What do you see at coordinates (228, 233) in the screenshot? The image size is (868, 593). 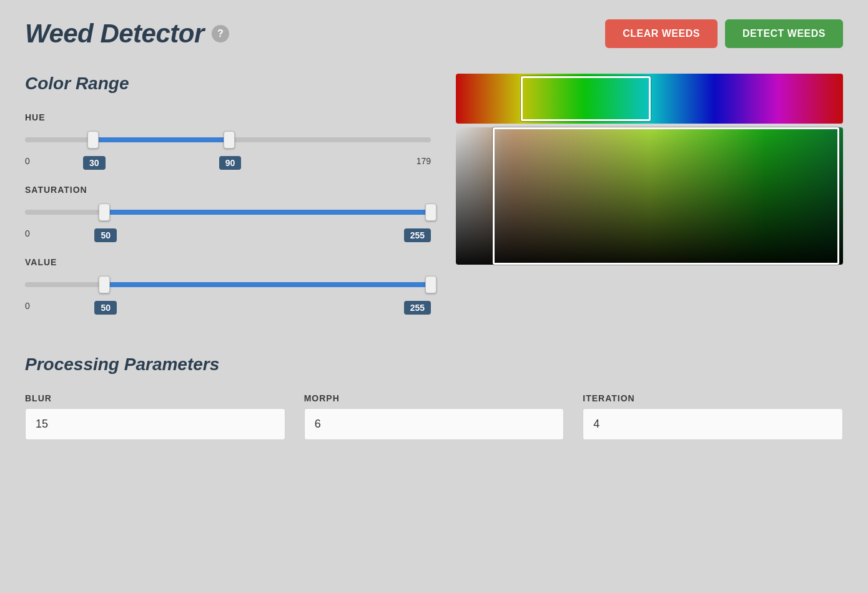 I see `saturation-slider-labels: 0 50 255 255` at bounding box center [228, 233].